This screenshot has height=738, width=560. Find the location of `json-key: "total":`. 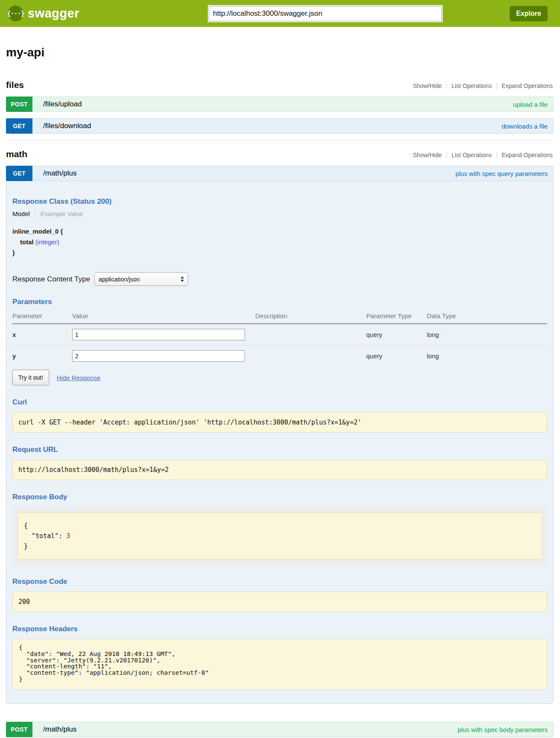

json-key: "total": is located at coordinates (45, 536).